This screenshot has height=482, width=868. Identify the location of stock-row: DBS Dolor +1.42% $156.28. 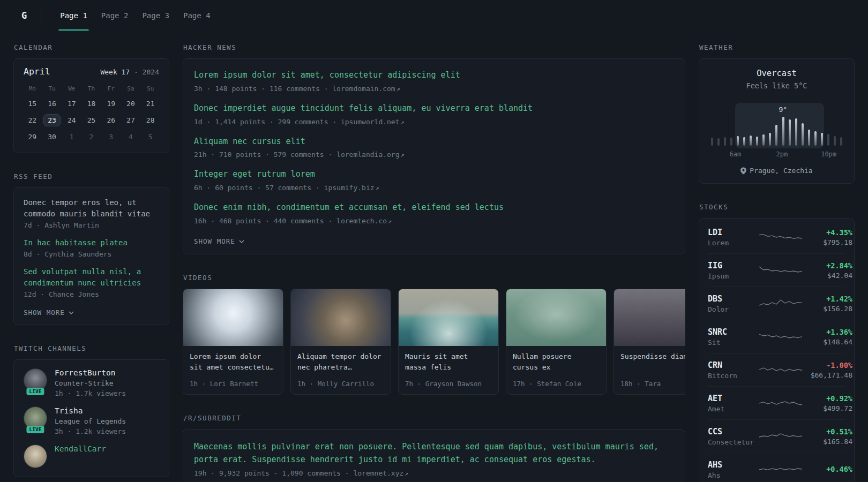
(777, 304).